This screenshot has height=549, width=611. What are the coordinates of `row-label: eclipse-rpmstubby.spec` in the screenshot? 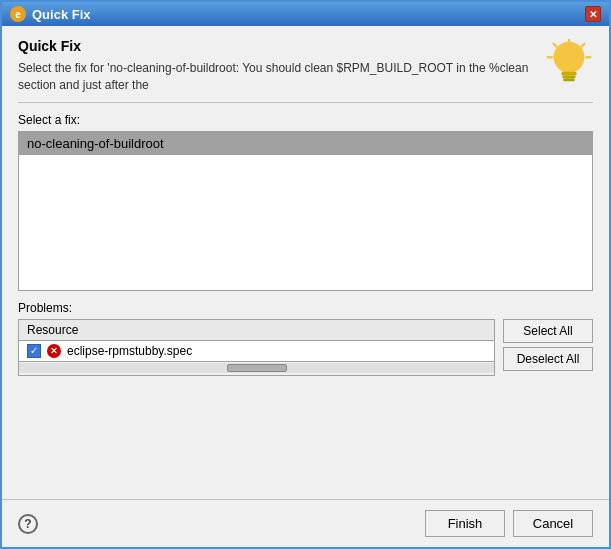 It's located at (130, 351).